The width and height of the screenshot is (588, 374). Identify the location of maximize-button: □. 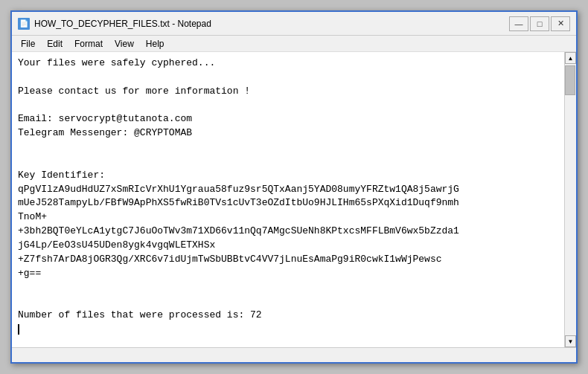
(540, 24).